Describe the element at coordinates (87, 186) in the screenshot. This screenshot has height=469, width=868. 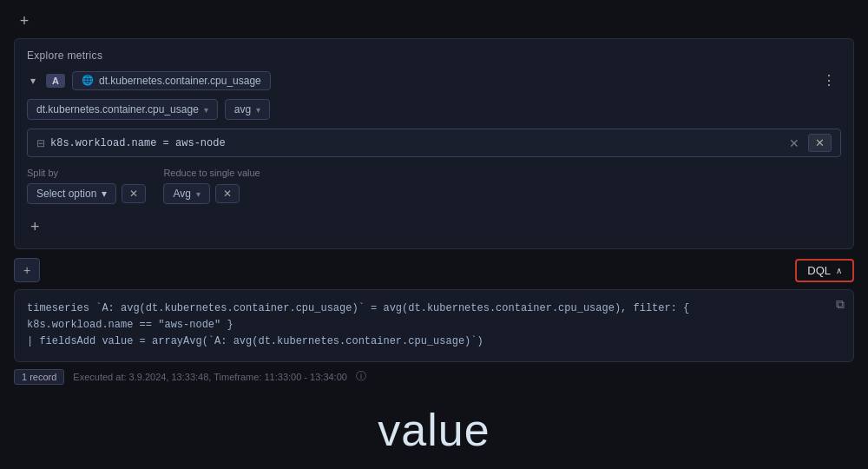
I see `split-by-section: Split by Select option ▾ ✕` at that location.